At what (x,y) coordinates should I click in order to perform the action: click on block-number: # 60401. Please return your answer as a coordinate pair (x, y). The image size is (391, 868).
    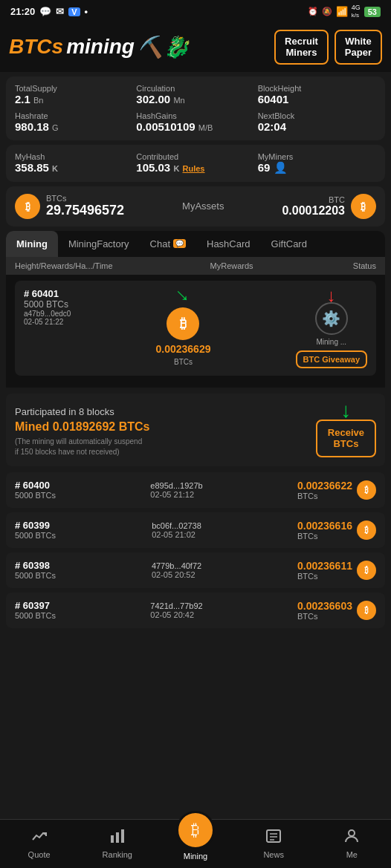
    Looking at the image, I should click on (48, 294).